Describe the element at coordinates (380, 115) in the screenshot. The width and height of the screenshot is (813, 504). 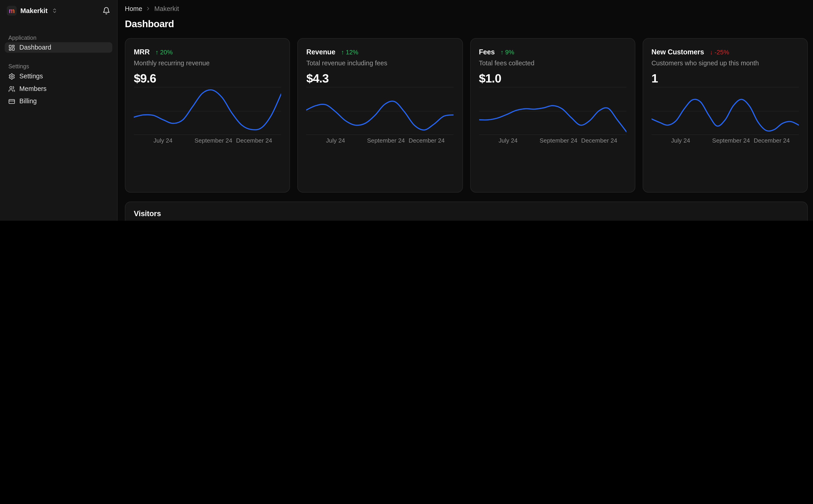
I see `stat-card-revenue: Revenue ↑ 12% Total revenue including fe…` at that location.